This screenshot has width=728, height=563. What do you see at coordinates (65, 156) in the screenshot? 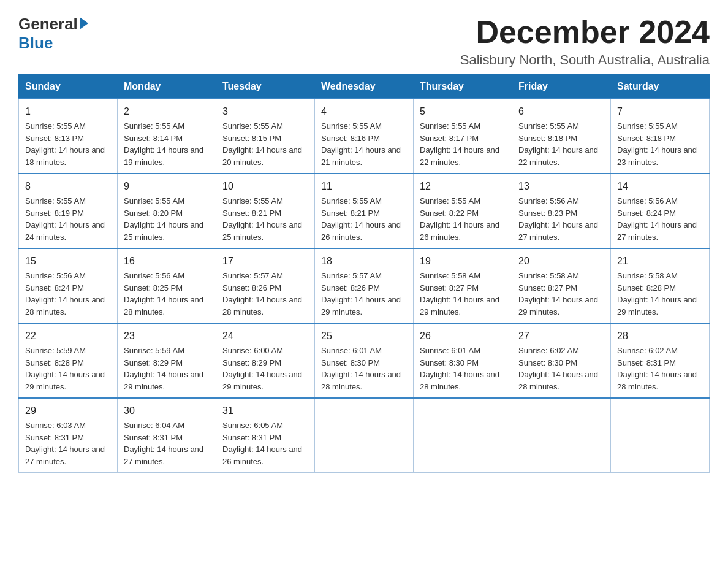
I see `day-daylight: Daylight: 14 hours and 18 minutes.` at bounding box center [65, 156].